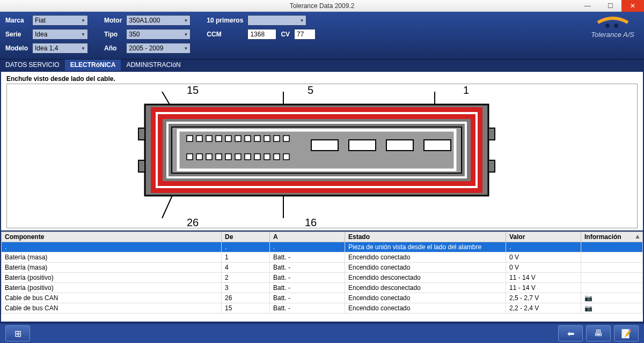 The height and width of the screenshot is (343, 644). I want to click on pin-label-5: 5, so click(310, 90).